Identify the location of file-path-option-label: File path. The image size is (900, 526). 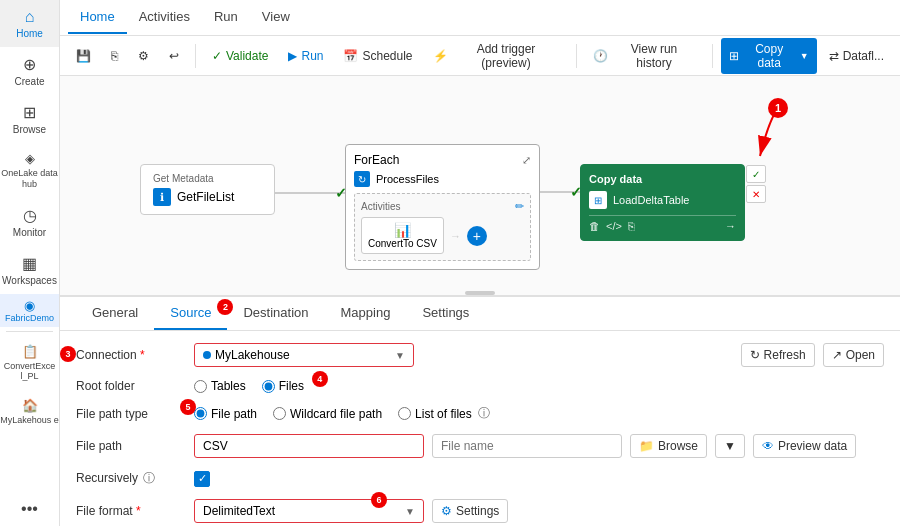
(234, 414).